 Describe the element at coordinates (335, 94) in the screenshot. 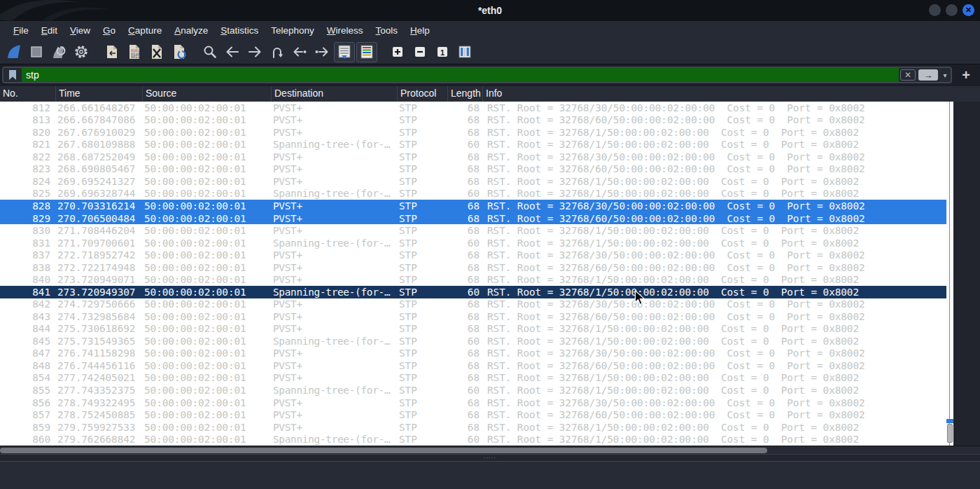

I see `column-header-destination: Destination` at that location.